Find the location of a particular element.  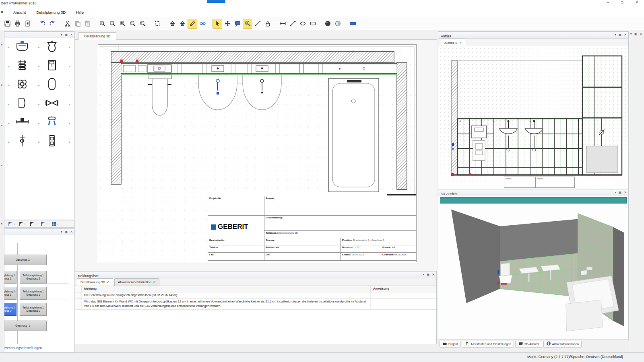

menu-hilfe: Hilfe is located at coordinates (80, 12).